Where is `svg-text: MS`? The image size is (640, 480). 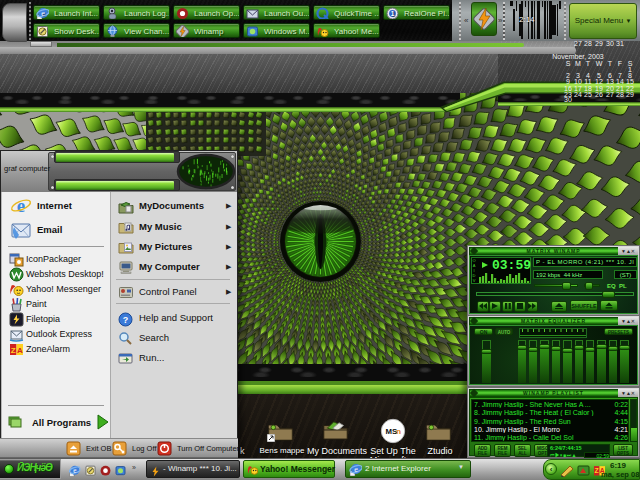 svg-text: MS is located at coordinates (391, 432).